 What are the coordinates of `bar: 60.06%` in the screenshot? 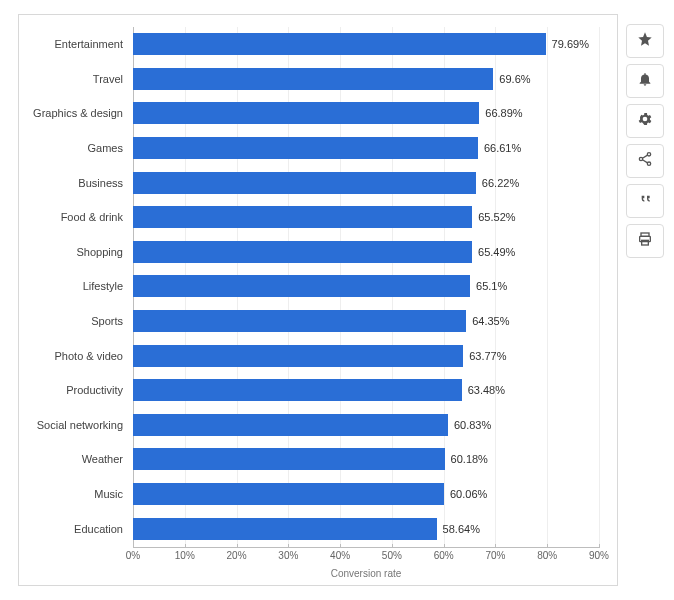 It's located at (288, 494).